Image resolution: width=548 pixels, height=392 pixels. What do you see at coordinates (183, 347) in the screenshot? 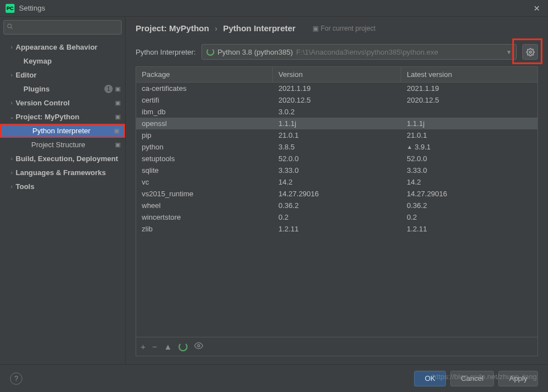
I see `loading-spinner-icon` at bounding box center [183, 347].